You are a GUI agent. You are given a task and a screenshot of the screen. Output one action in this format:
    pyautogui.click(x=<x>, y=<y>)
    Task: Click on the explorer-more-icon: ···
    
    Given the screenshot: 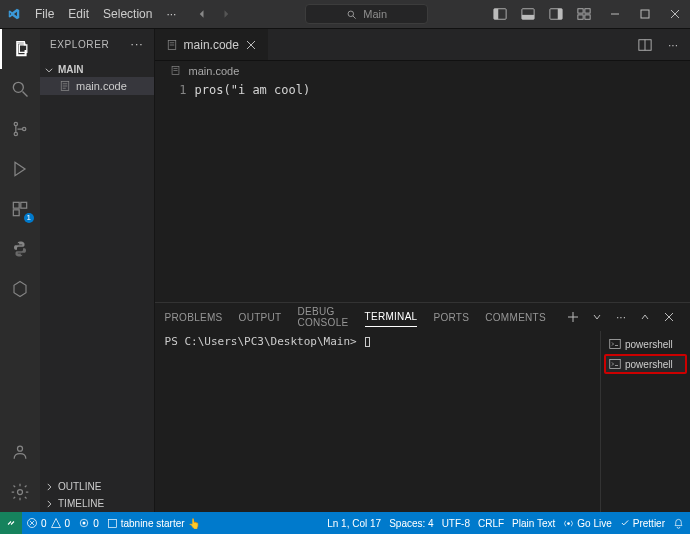 What is the action you would take?
    pyautogui.click(x=138, y=44)
    